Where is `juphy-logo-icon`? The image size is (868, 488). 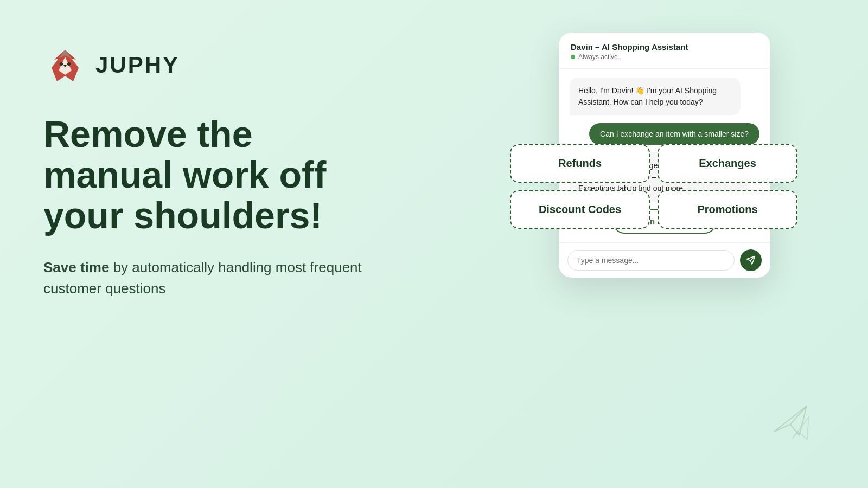
juphy-logo-icon is located at coordinates (65, 65).